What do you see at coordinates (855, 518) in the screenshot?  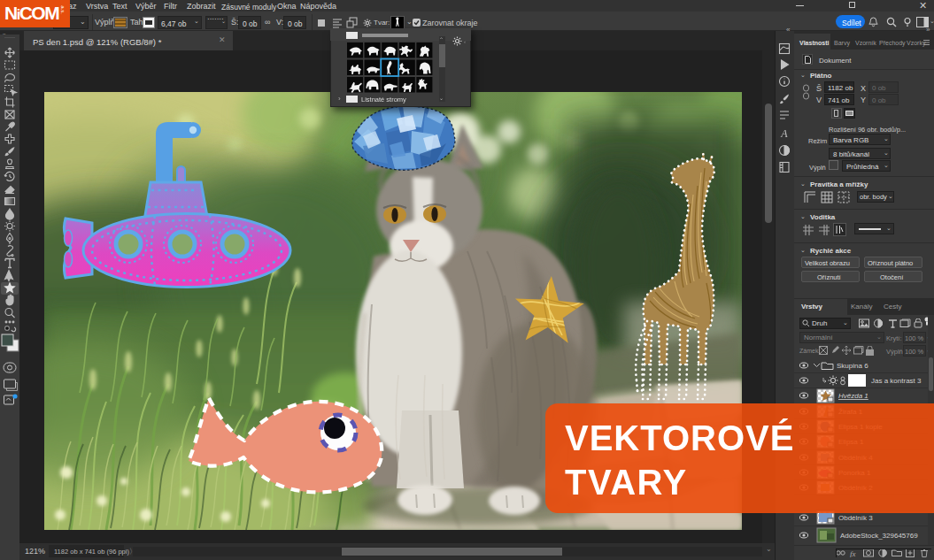 I see `svg-text: Obdélník 3` at bounding box center [855, 518].